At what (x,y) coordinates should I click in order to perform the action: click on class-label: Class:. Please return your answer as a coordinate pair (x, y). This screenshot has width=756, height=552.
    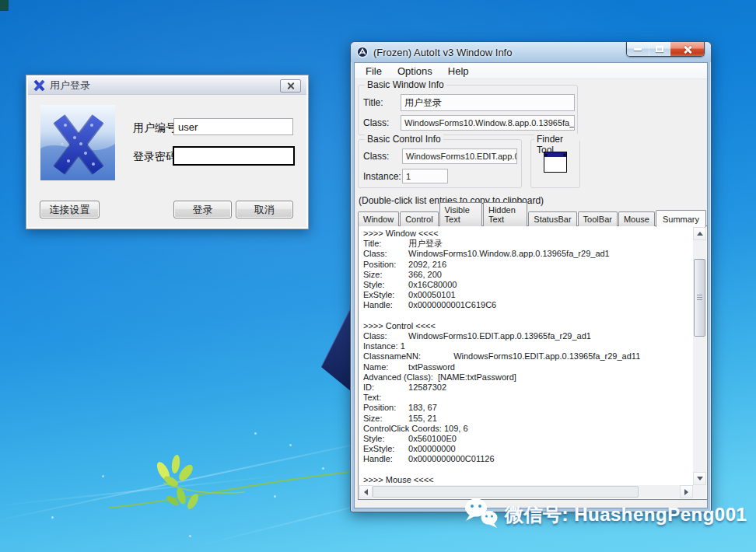
    Looking at the image, I should click on (376, 123).